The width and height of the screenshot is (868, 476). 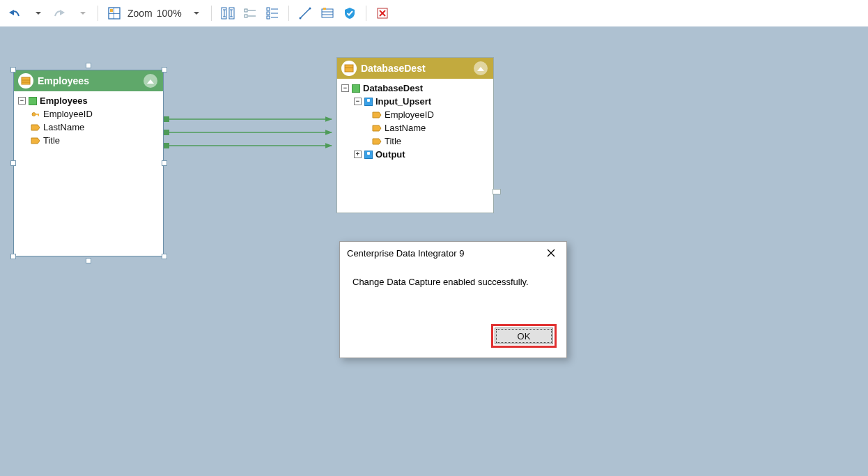 What do you see at coordinates (415, 122) in the screenshot?
I see `node-databasedest-body: − DatabaseDest − Input_Upsert EmployeeID…` at bounding box center [415, 122].